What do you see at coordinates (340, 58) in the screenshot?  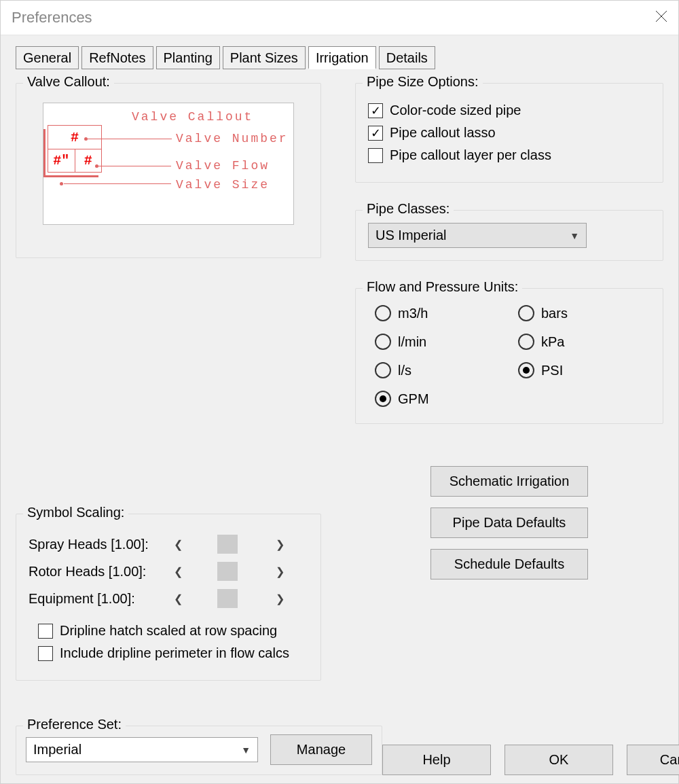 I see `tab-bar: General RefNotes Planting Plant Sizes Ir…` at bounding box center [340, 58].